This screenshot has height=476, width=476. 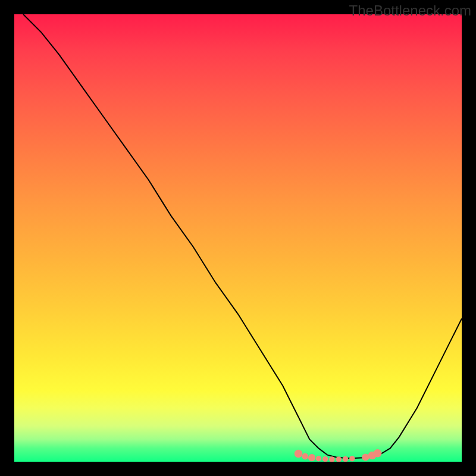 What do you see at coordinates (411, 11) in the screenshot?
I see `watermark-text: TheBottleneck.com` at bounding box center [411, 11].